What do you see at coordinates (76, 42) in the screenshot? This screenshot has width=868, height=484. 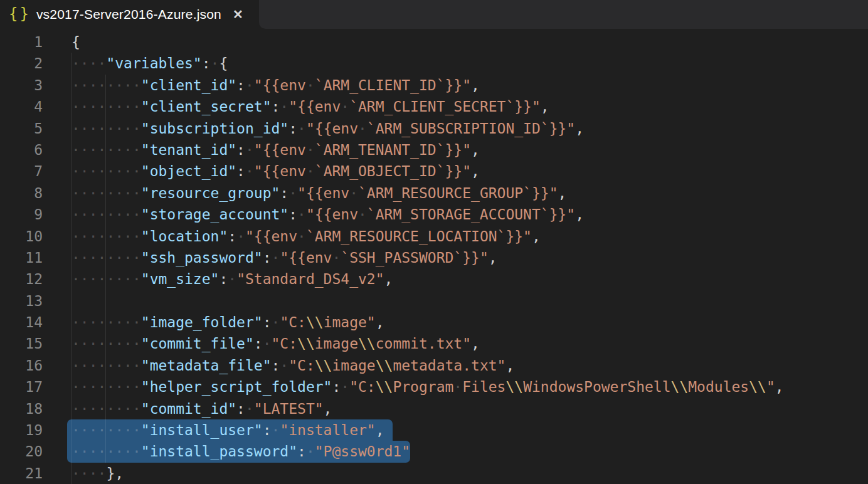 I see `line-content: {` at bounding box center [76, 42].